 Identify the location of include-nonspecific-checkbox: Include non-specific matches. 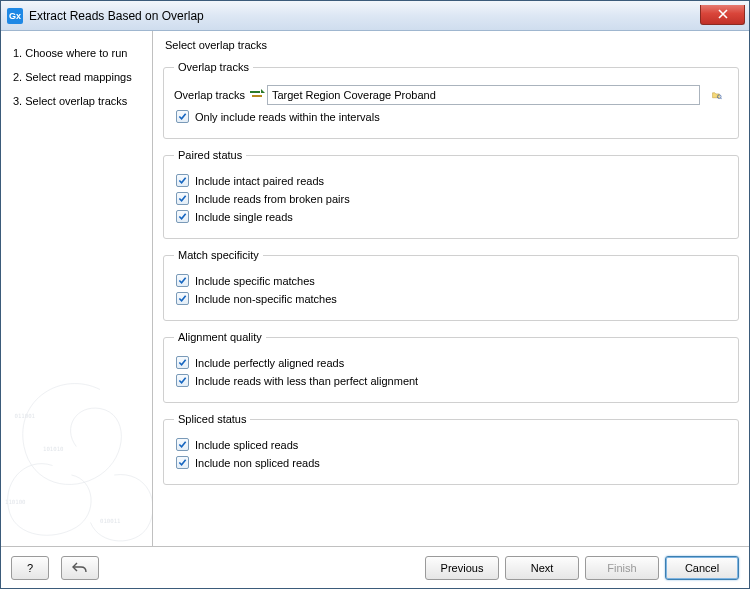
(452, 298).